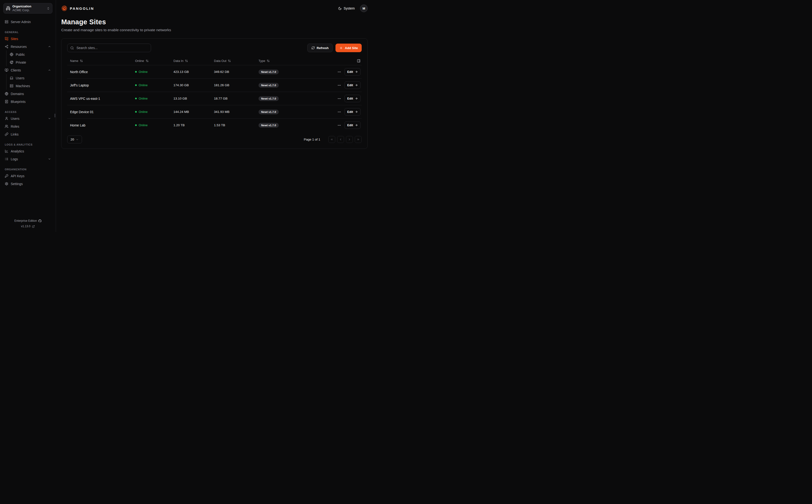  Describe the element at coordinates (358, 139) in the screenshot. I see `last-page-button` at that location.